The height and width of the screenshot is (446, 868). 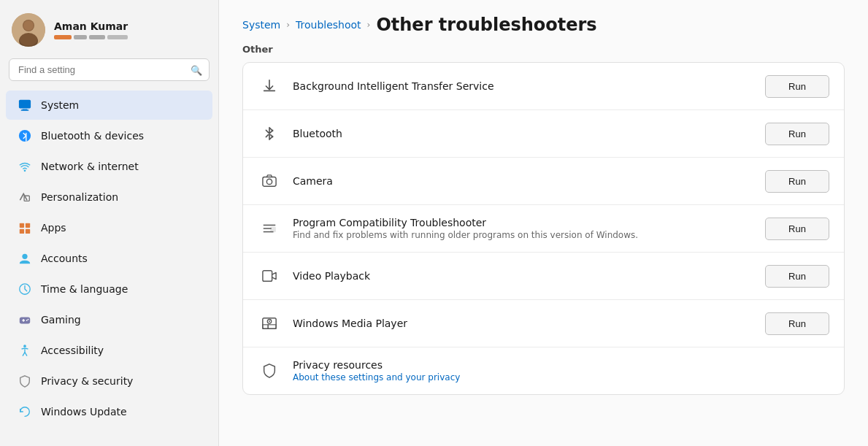 I want to click on media-info: Windows Media Player, so click(x=523, y=323).